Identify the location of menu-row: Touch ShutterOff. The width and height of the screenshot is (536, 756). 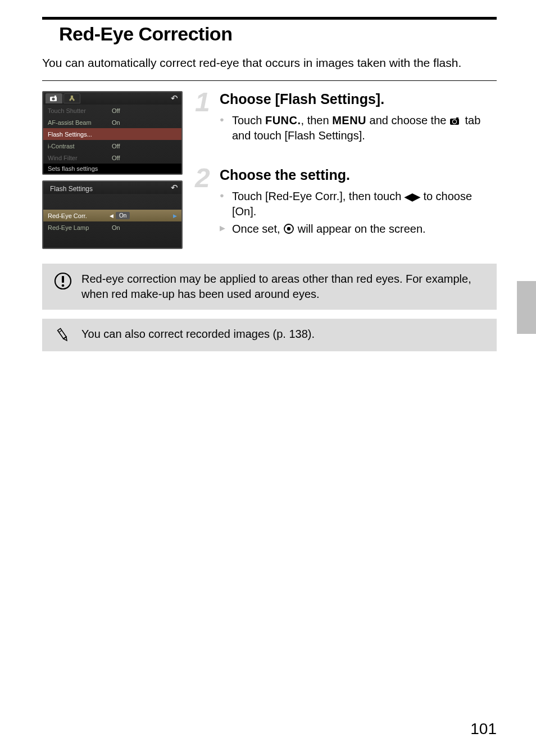
(112, 110).